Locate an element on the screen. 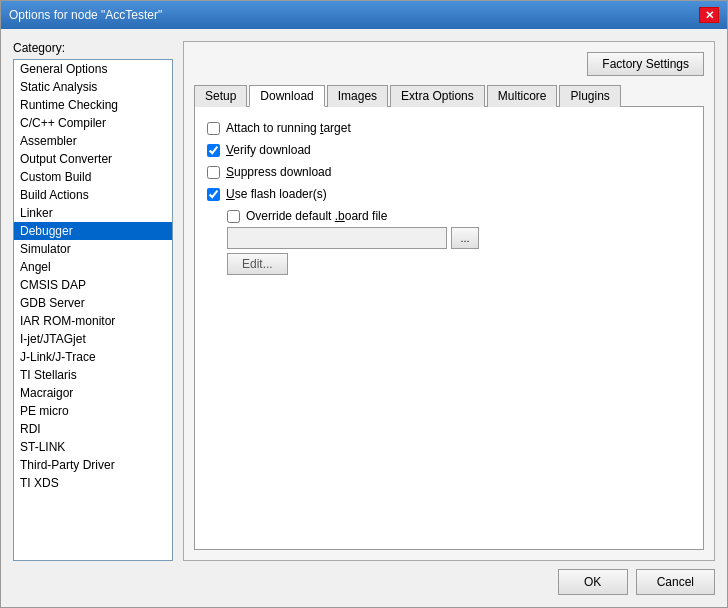 The image size is (728, 608). sidebar-item-angel: Angel is located at coordinates (93, 267).